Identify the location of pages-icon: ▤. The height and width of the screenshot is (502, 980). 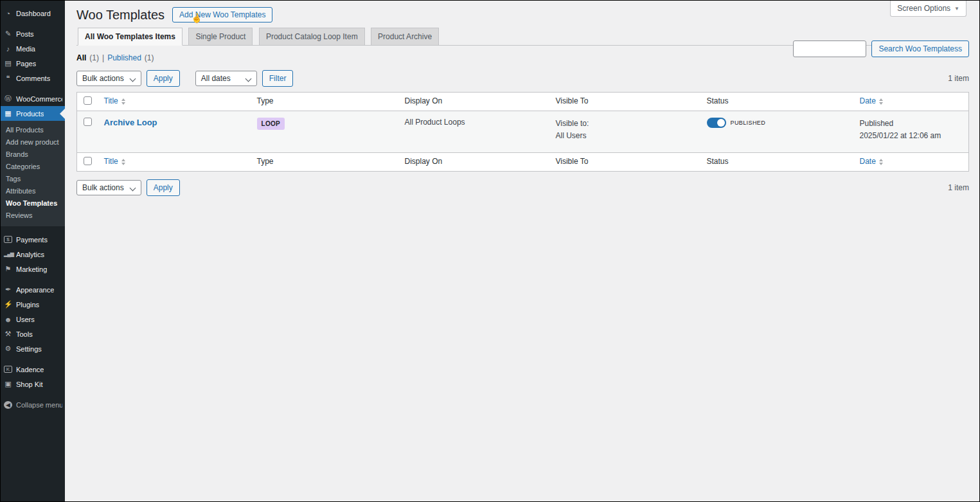
(8, 63).